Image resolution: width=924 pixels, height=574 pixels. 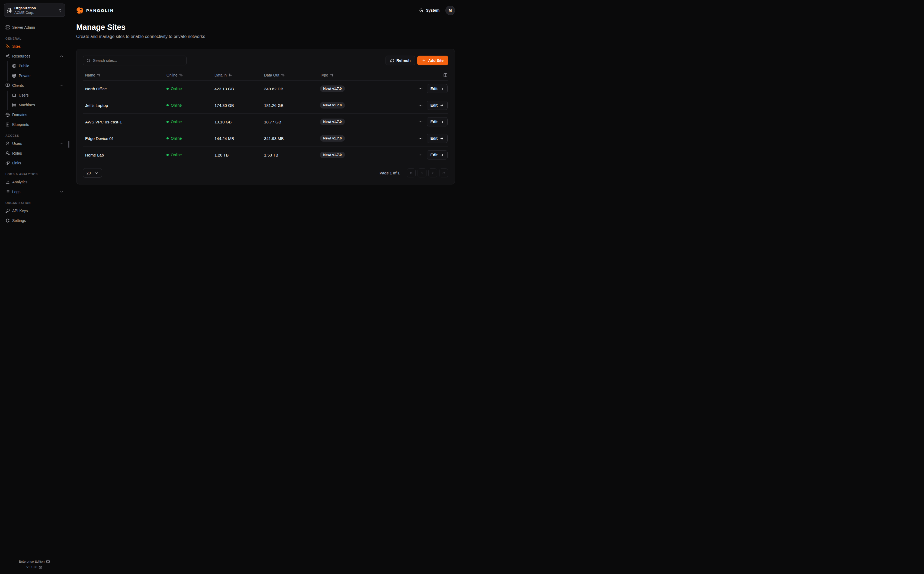 What do you see at coordinates (292, 106) in the screenshot?
I see `site-data-out: 181.26 GB` at bounding box center [292, 106].